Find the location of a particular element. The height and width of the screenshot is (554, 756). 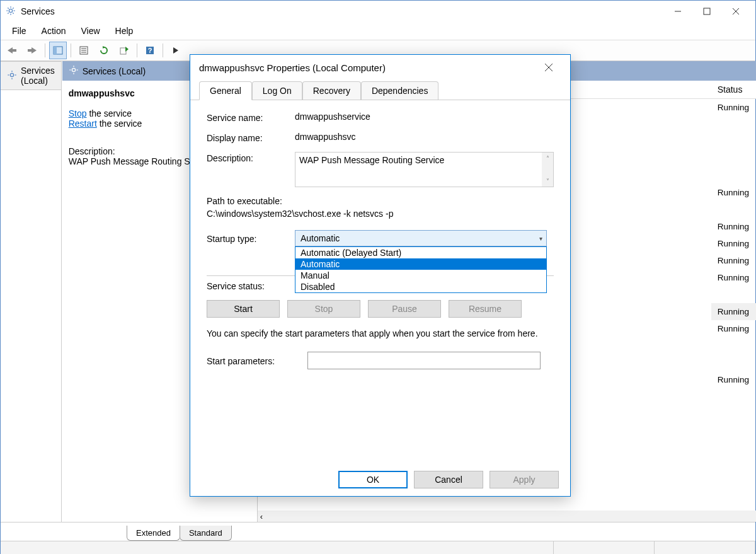

label-description: Description: is located at coordinates (251, 170).